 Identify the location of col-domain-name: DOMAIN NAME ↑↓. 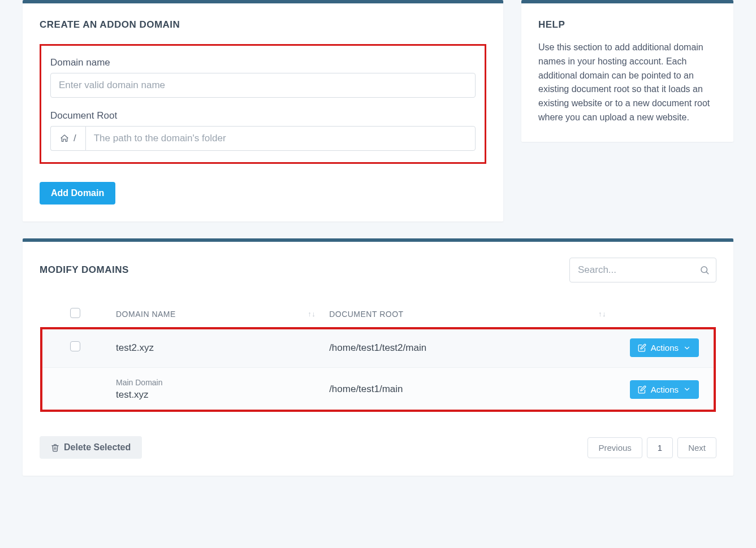
(216, 314).